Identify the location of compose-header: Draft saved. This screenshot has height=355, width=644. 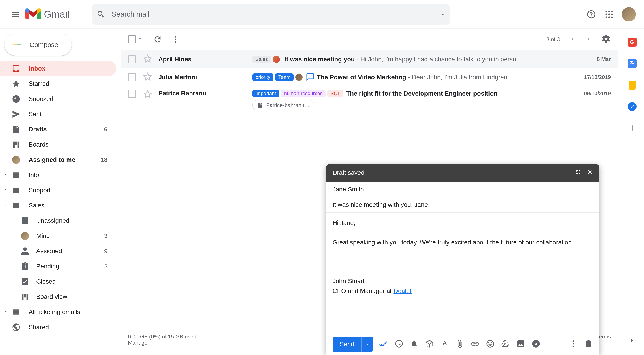
(463, 173).